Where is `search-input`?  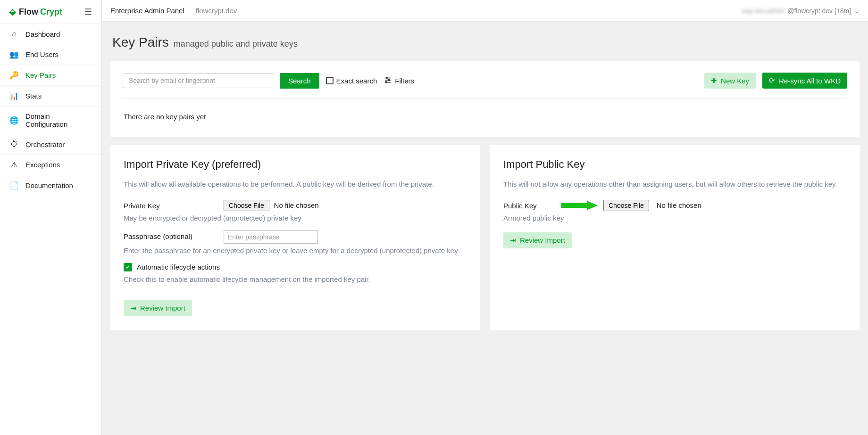
search-input is located at coordinates (198, 81).